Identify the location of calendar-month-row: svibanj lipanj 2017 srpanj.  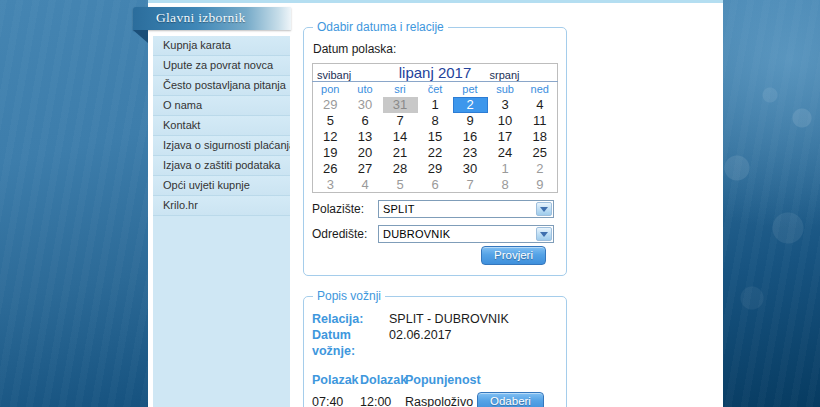
(436, 73).